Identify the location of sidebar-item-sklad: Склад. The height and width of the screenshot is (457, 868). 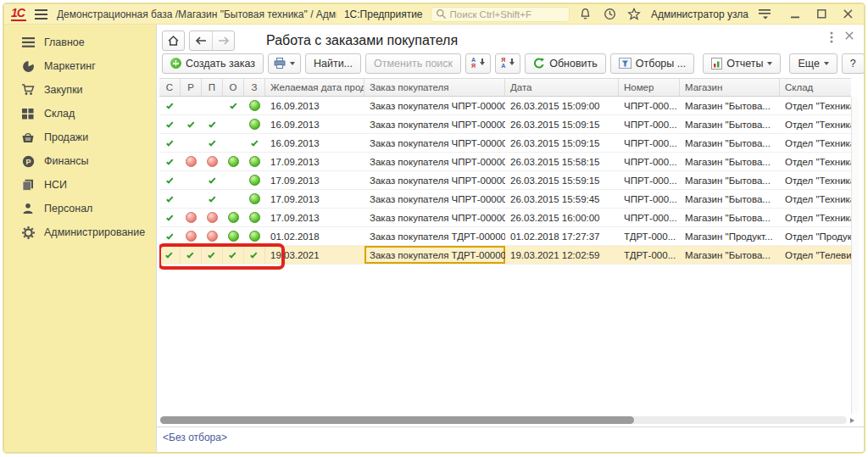
(80, 114).